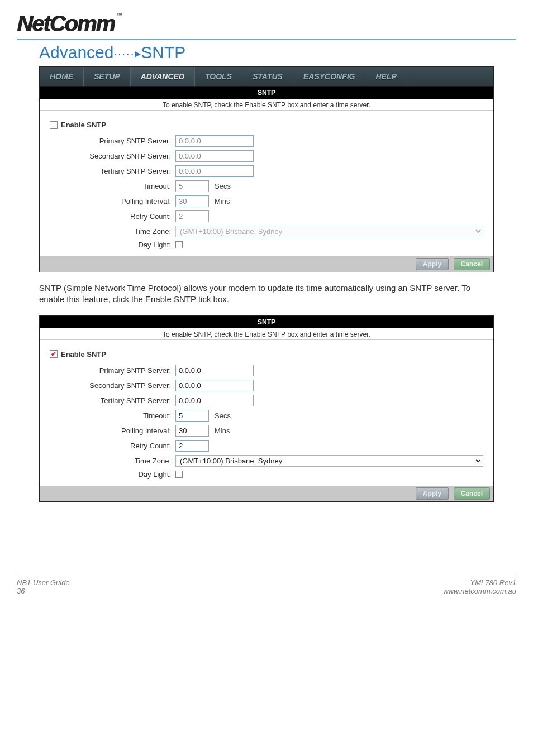 This screenshot has width=533, height=756. What do you see at coordinates (222, 186) in the screenshot?
I see `timeout-unit: Secs` at bounding box center [222, 186].